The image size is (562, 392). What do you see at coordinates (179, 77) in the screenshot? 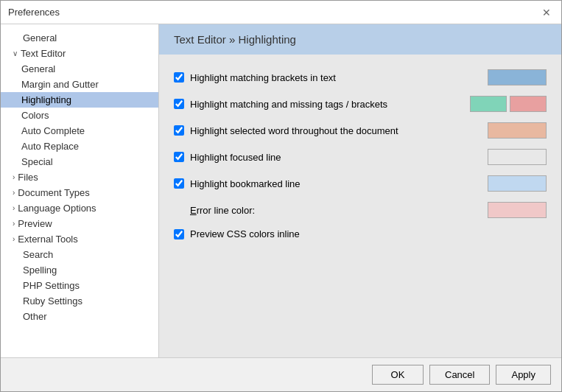
I see `setting-checkbox-matching-brackets` at bounding box center [179, 77].